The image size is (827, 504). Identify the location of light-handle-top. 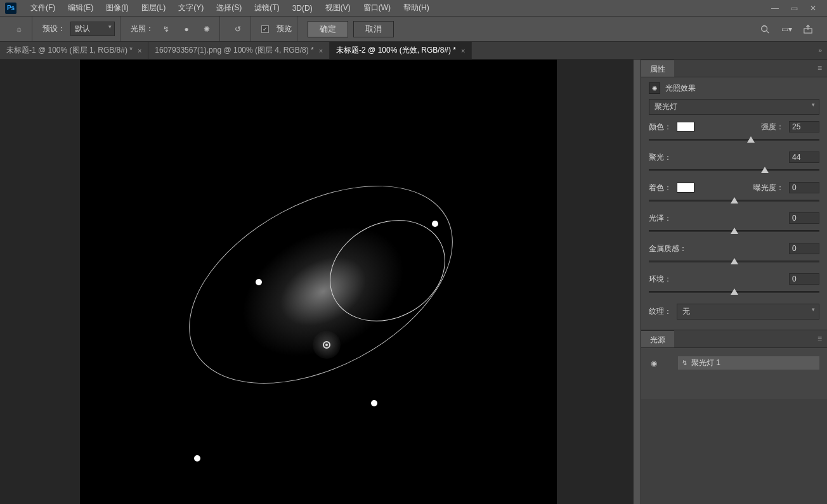
(435, 224).